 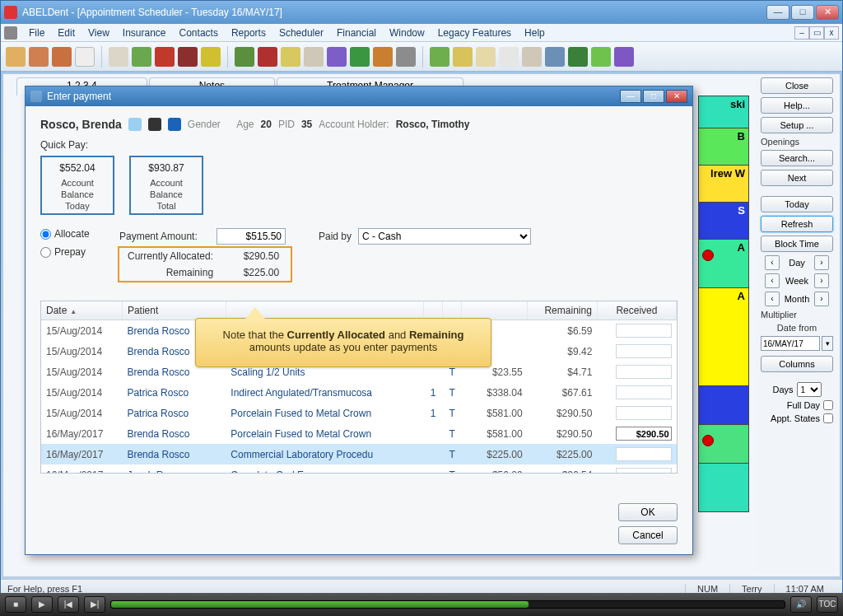 I want to click on menu-financial: Financial, so click(x=356, y=33).